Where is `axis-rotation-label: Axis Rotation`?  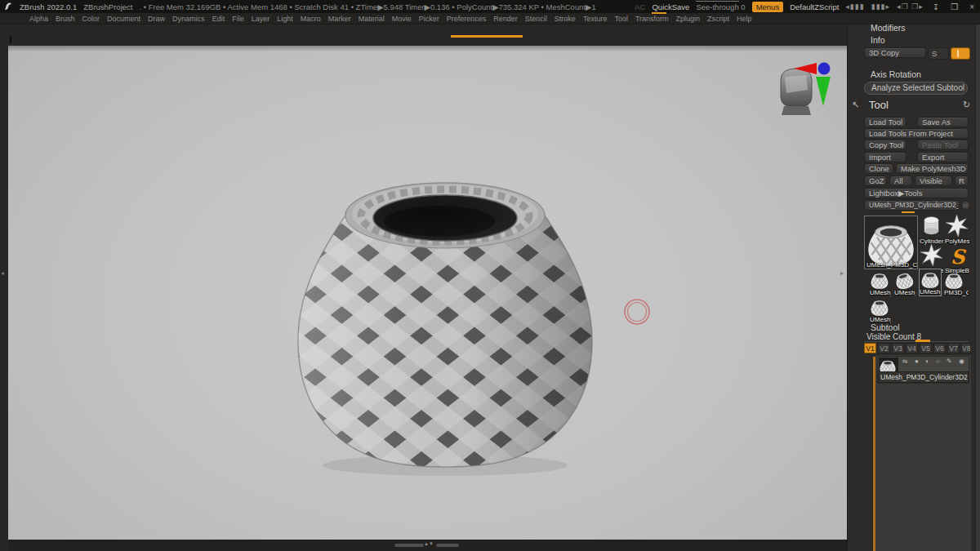
axis-rotation-label: Axis Rotation is located at coordinates (896, 74).